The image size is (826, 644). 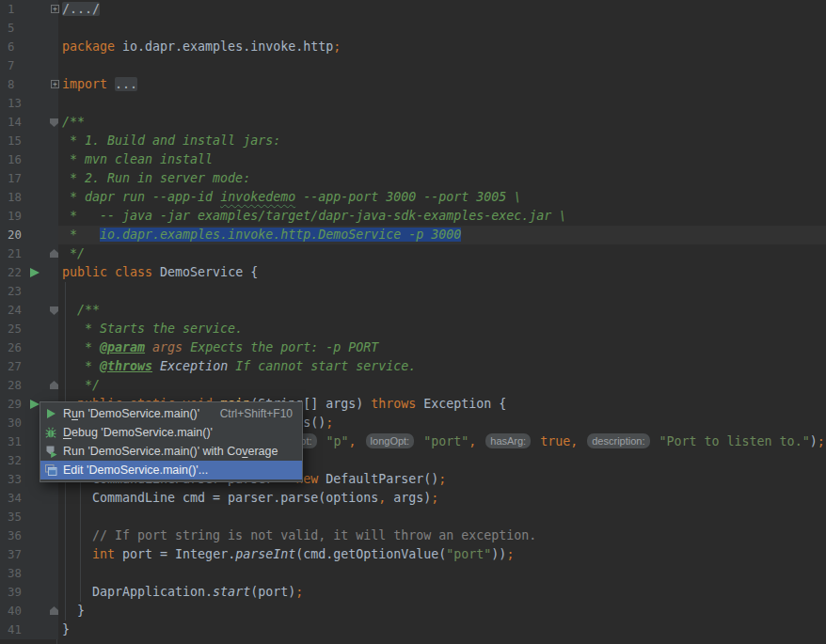 What do you see at coordinates (413, 47) in the screenshot?
I see `code-line: 6package io.dapr.examples.invoke.http;` at bounding box center [413, 47].